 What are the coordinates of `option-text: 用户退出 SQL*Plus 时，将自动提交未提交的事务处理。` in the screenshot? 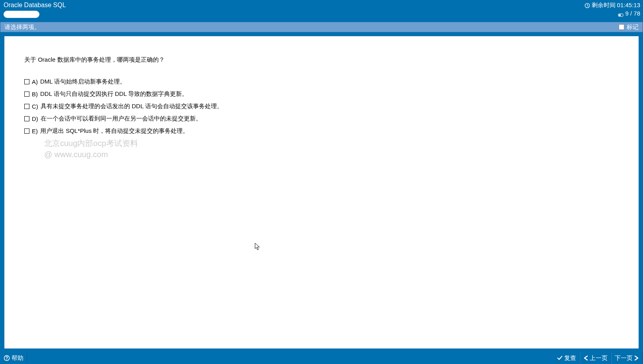 It's located at (115, 131).